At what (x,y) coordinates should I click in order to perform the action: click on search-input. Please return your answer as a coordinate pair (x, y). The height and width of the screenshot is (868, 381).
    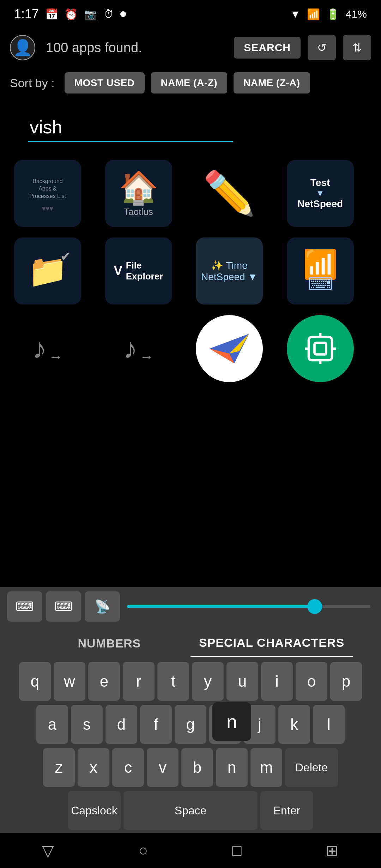
    Looking at the image, I should click on (131, 128).